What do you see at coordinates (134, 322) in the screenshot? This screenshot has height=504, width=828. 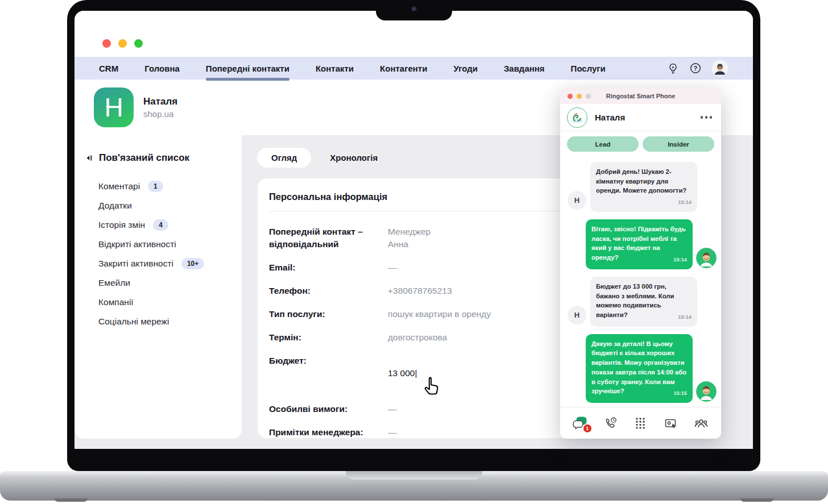 I see `sidebar-item-label: Соціальні мережі` at bounding box center [134, 322].